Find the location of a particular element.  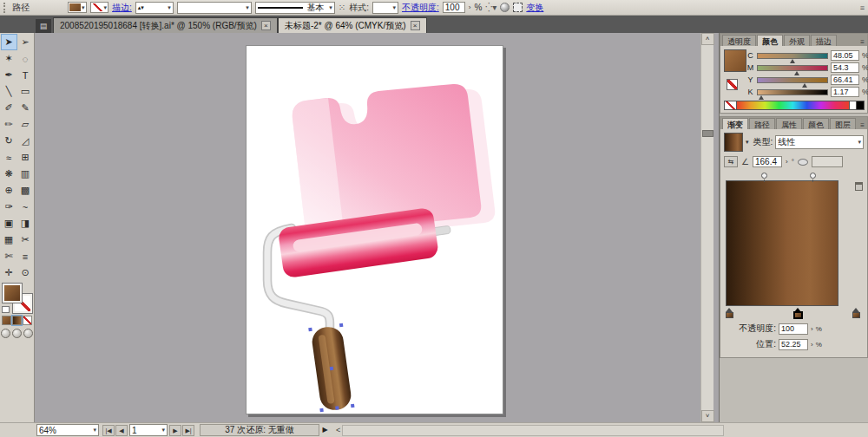

graphic-style-icon: ⁛▾ is located at coordinates (491, 7).